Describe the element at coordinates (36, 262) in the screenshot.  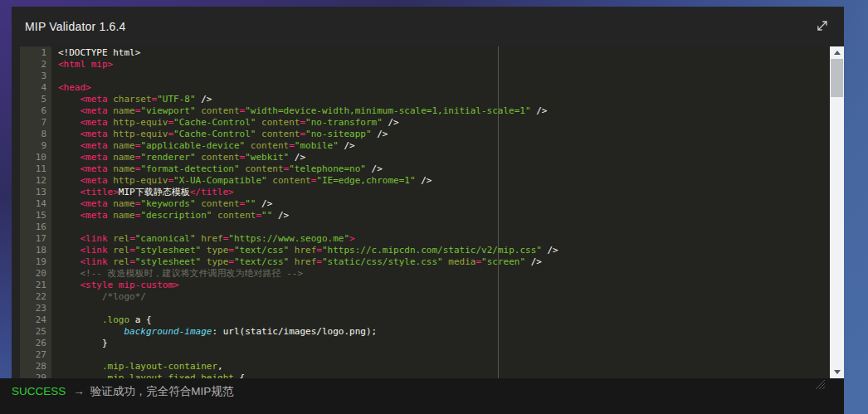
I see `line-number: 19` at that location.